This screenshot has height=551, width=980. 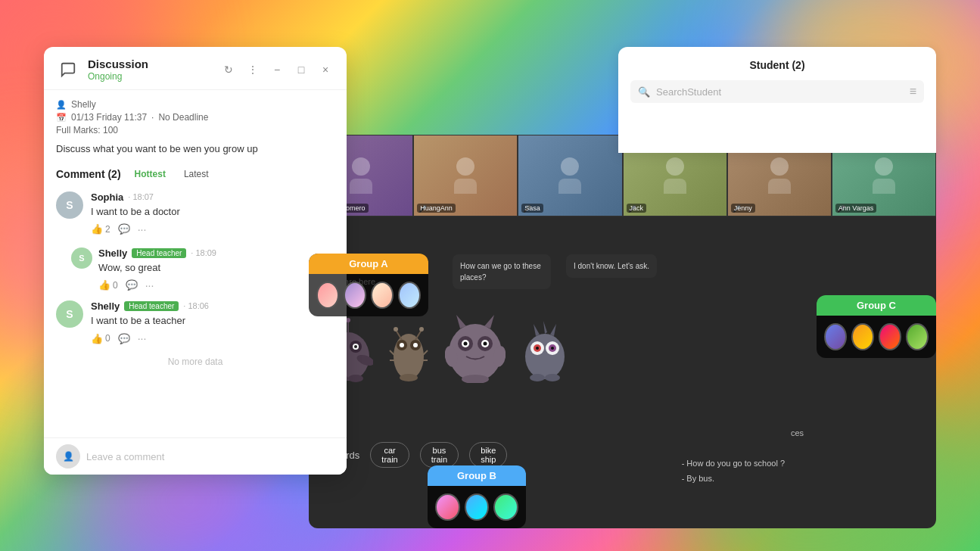 What do you see at coordinates (115, 285) in the screenshot?
I see `shelly-reply-likes: 0` at bounding box center [115, 285].